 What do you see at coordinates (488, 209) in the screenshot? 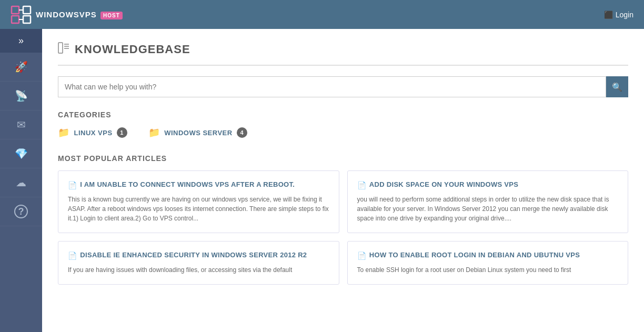
I see `article-excerpt-1: you will need to perform some additional…` at bounding box center [488, 209].